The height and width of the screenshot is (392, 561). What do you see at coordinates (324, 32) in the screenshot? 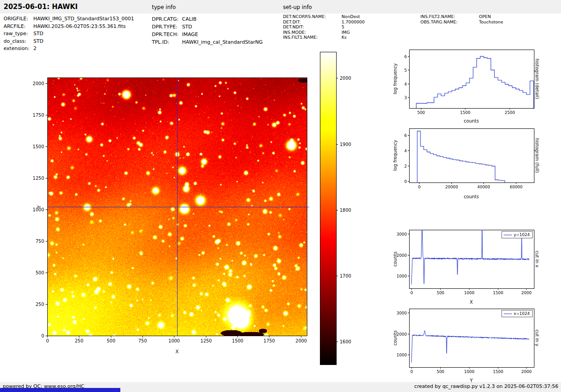
I see `metadata-row: INS.MODE:IMG` at bounding box center [324, 32].